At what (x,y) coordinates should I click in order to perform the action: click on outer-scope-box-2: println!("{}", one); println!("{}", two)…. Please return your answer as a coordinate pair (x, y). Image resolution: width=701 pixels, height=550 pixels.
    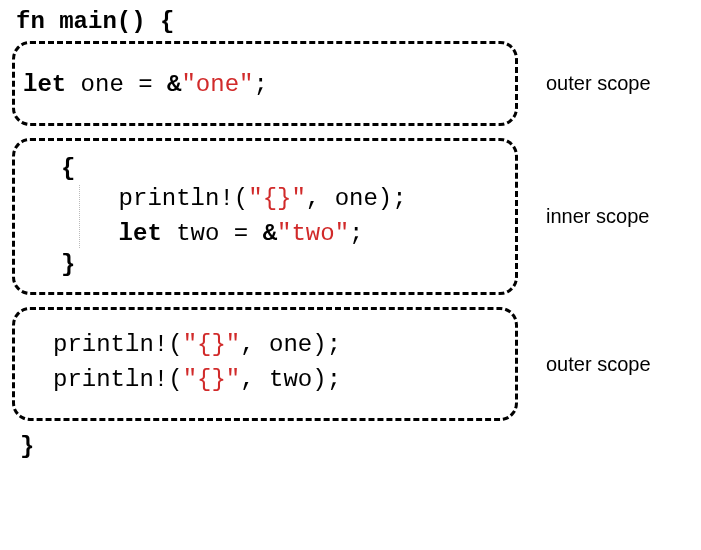
    Looking at the image, I should click on (265, 364).